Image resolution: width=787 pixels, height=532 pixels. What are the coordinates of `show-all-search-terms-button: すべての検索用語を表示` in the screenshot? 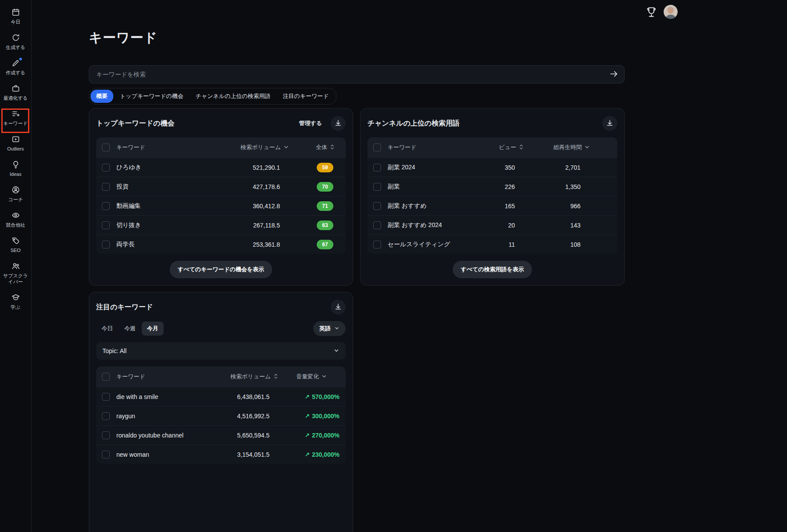 It's located at (493, 270).